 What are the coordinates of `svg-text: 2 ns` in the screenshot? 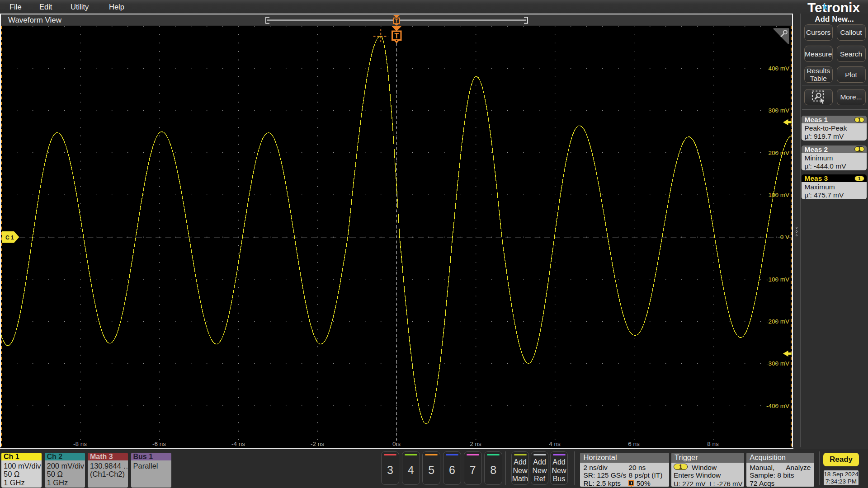 It's located at (476, 444).